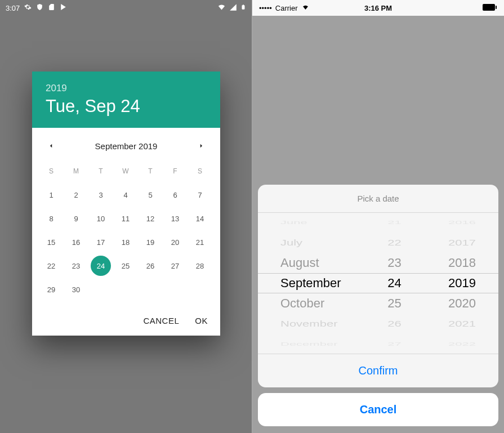 The width and height of the screenshot is (504, 433). I want to click on day-cell: 26, so click(150, 266).